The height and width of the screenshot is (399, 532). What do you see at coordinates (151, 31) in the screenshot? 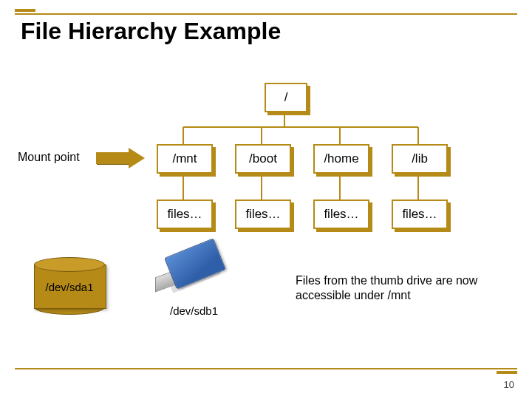
I see `slide-title: File Hierarchy Example` at bounding box center [151, 31].